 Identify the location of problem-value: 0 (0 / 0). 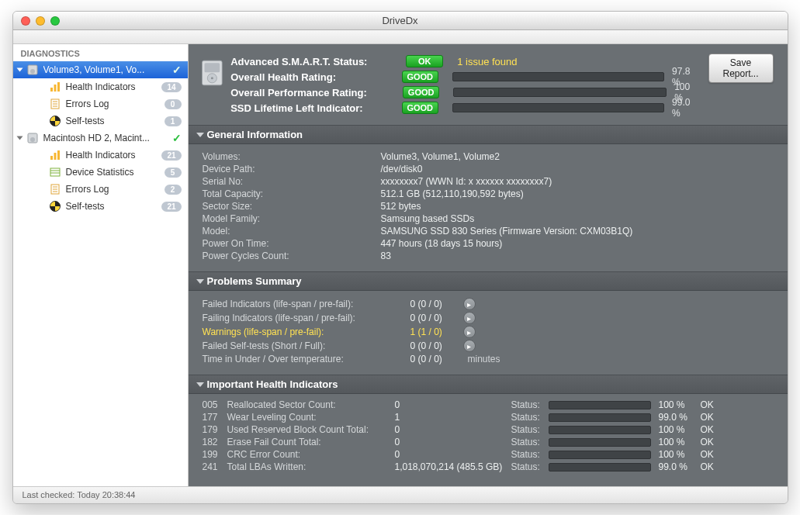
(437, 359).